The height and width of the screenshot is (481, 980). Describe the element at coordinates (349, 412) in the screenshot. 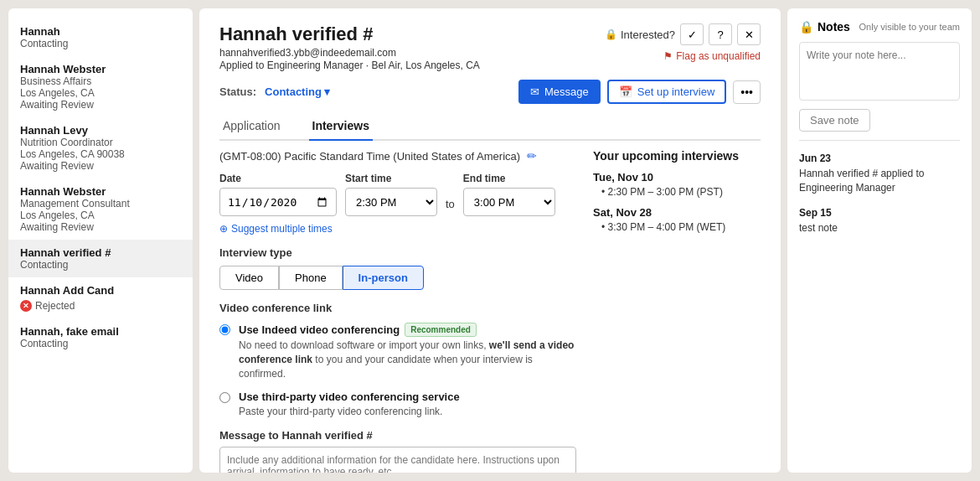

I see `radio-third-desc: Paste your third-party video conferencin…` at that location.